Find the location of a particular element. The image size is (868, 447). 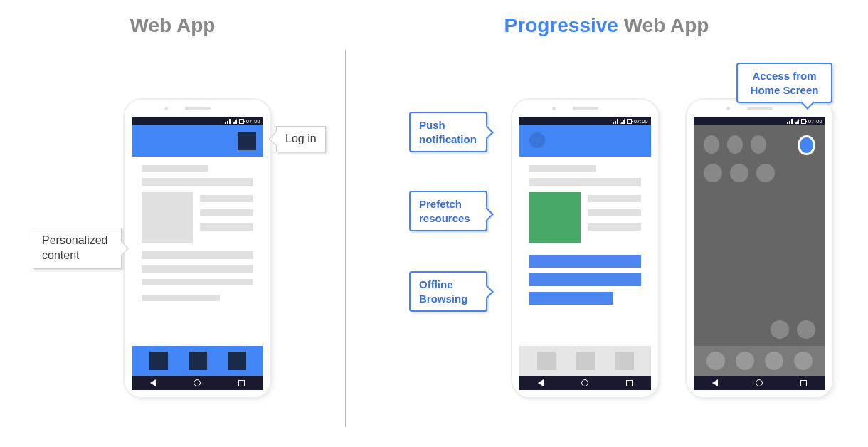

callout-text: Access from Home Screen is located at coordinates (785, 83).